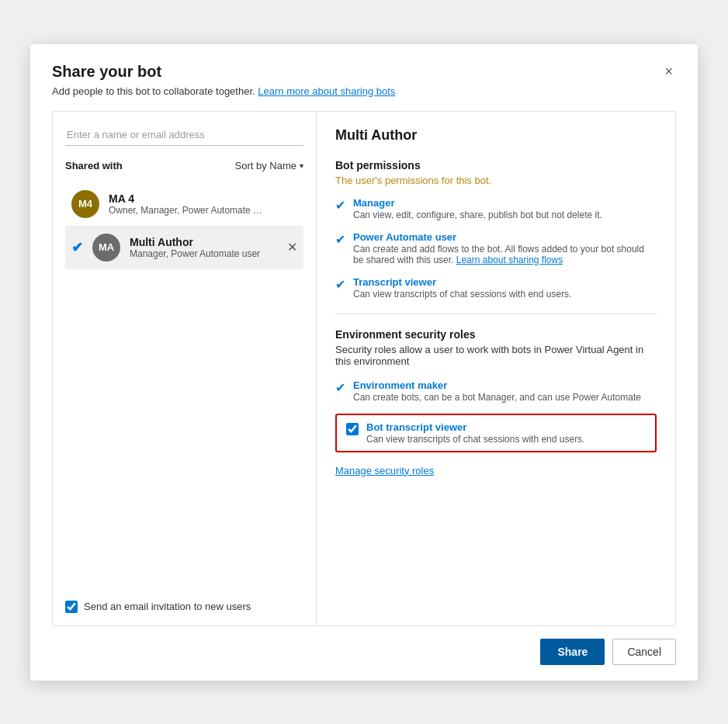  Describe the element at coordinates (78, 248) in the screenshot. I see `selected-check-icon: ✔` at that location.